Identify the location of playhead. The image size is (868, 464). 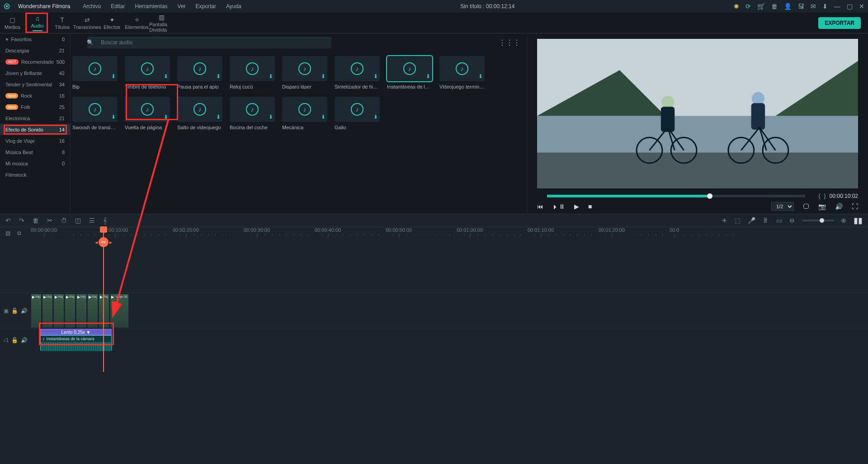
(104, 300).